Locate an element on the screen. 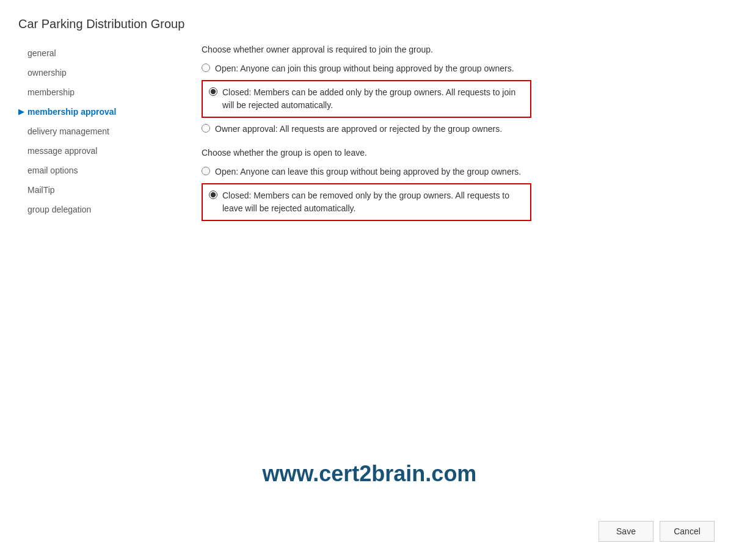  sidebar-item-message-approval: ▶message approval is located at coordinates (104, 151).